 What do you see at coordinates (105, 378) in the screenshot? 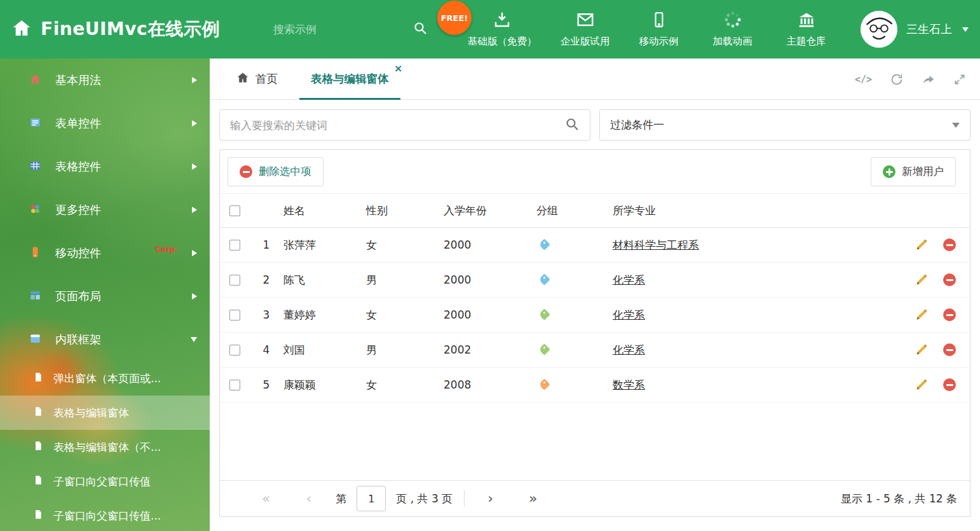
I see `submenu-item-popup-window: 弹出窗体（本页面或...` at bounding box center [105, 378].